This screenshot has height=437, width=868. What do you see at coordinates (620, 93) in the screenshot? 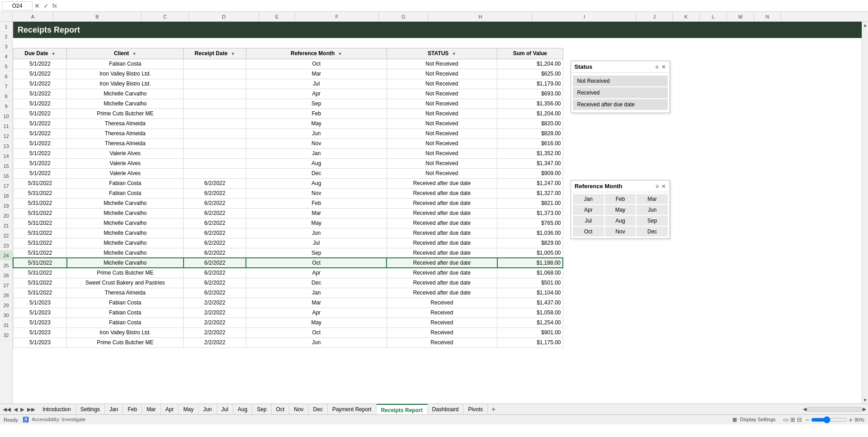
I see `status-item-received: Received` at bounding box center [620, 93].